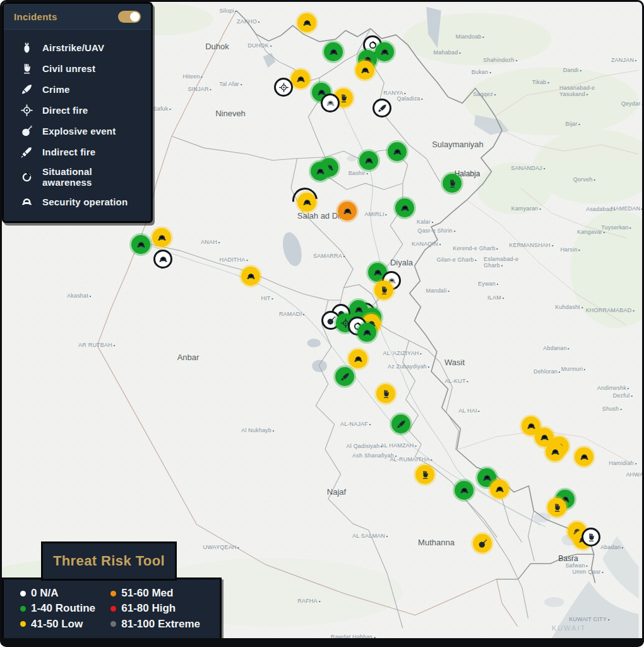 Image resolution: width=644 pixels, height=647 pixels. I want to click on incident-marker-direct-fire, so click(283, 87).